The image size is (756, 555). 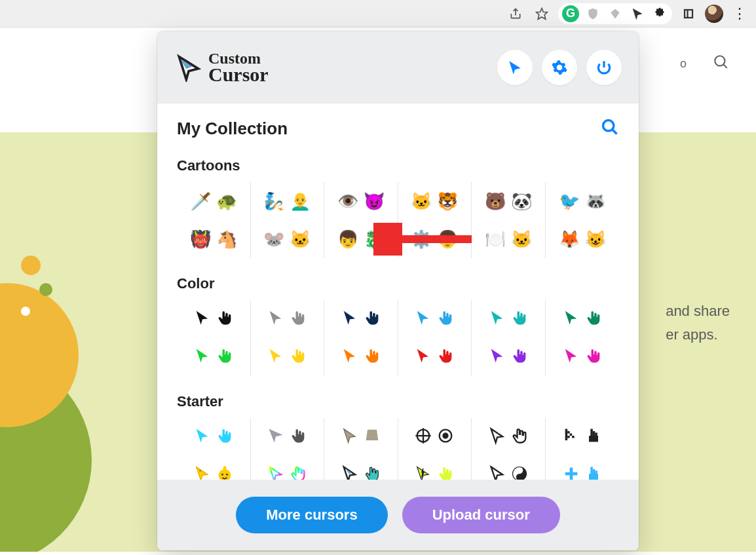 What do you see at coordinates (583, 239) in the screenshot?
I see `cartoon-cursor-pair: 🦊😺` at bounding box center [583, 239].